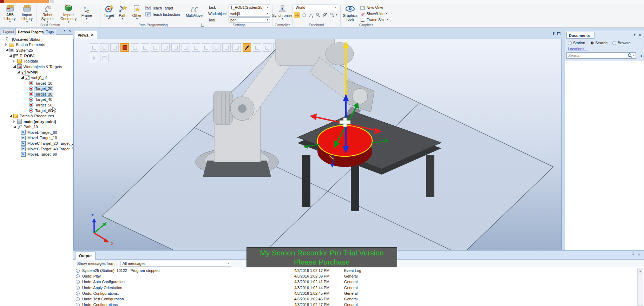  Describe the element at coordinates (37, 78) in the screenshot. I see `tree-item: wobj0_of` at that location.